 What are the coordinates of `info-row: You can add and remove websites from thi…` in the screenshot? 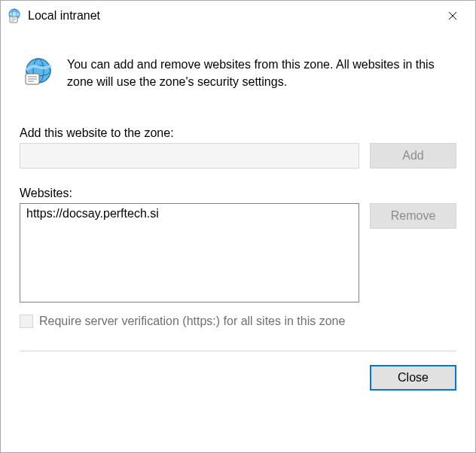 It's located at (238, 74).